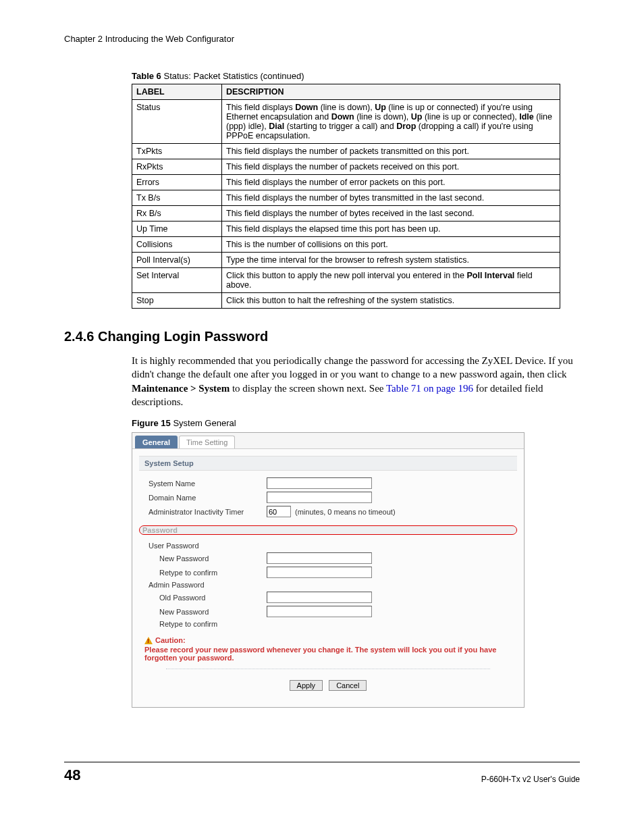 The height and width of the screenshot is (834, 644). Describe the element at coordinates (213, 558) in the screenshot. I see `label-new-password: New Password` at that location.